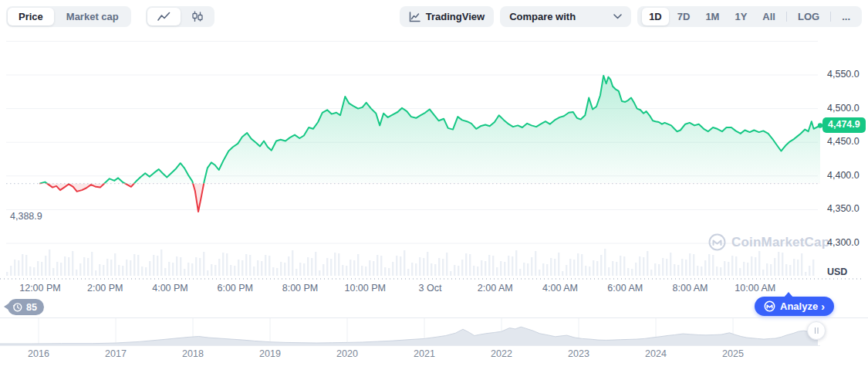  What do you see at coordinates (843, 209) in the screenshot?
I see `y-axis-label: 4,350.0` at bounding box center [843, 209].